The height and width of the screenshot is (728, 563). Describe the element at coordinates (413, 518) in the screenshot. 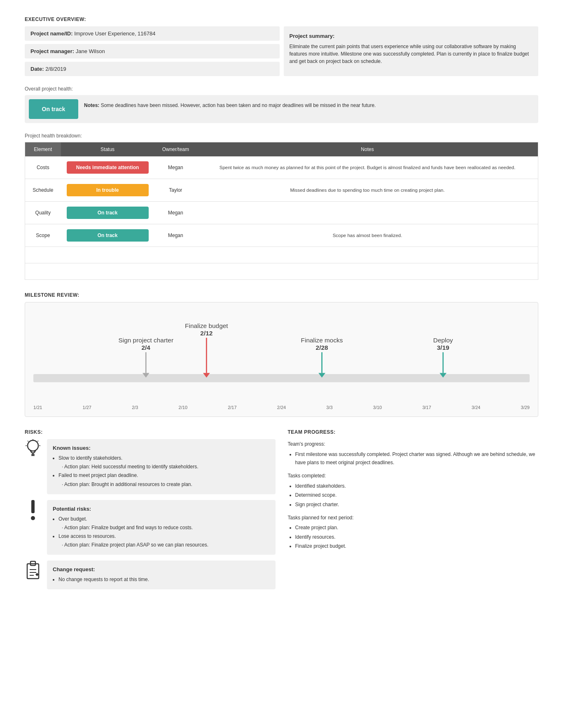

I see `tasks-planned-label: Tasks planned for next period:` at that location.